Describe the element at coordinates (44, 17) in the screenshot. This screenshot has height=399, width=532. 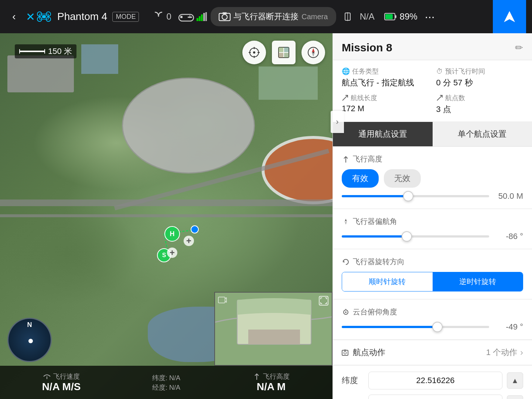
I see `drone-icon-svg` at that location.